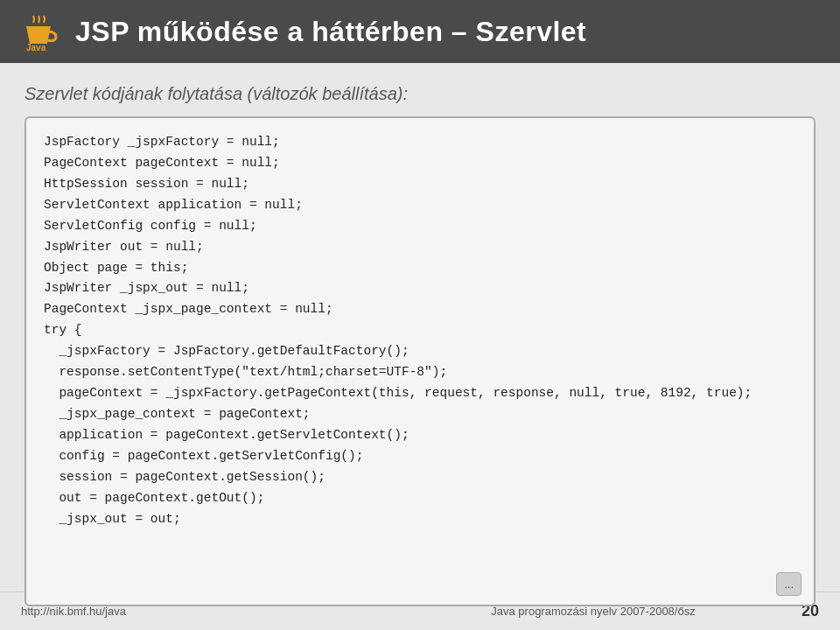 The height and width of the screenshot is (630, 840). I want to click on code-line: _jspx_out = out;, so click(420, 520).